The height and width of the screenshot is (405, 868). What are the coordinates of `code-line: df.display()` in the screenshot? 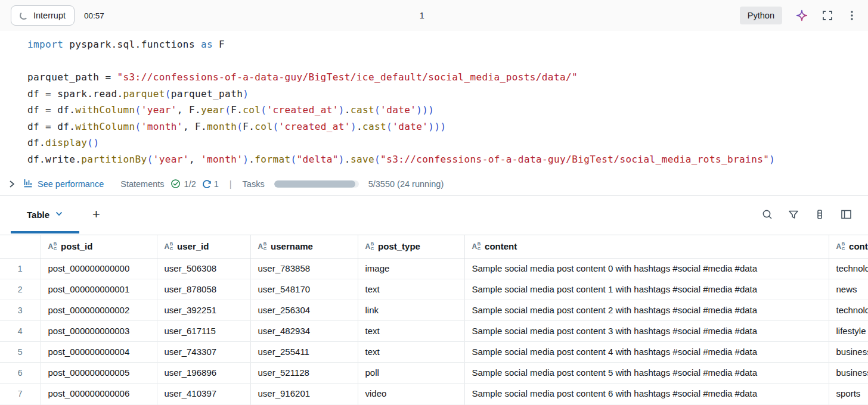 It's located at (441, 143).